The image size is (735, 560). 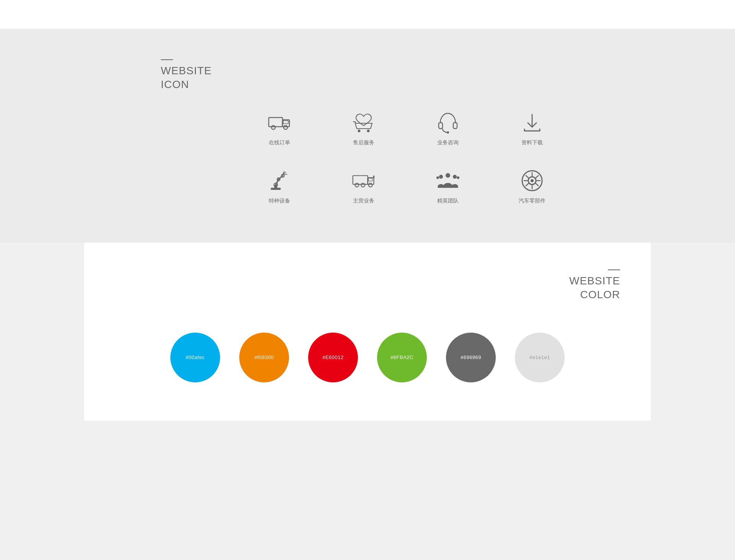 I want to click on icon-label-auto-parts: 汽车零部件, so click(x=532, y=201).